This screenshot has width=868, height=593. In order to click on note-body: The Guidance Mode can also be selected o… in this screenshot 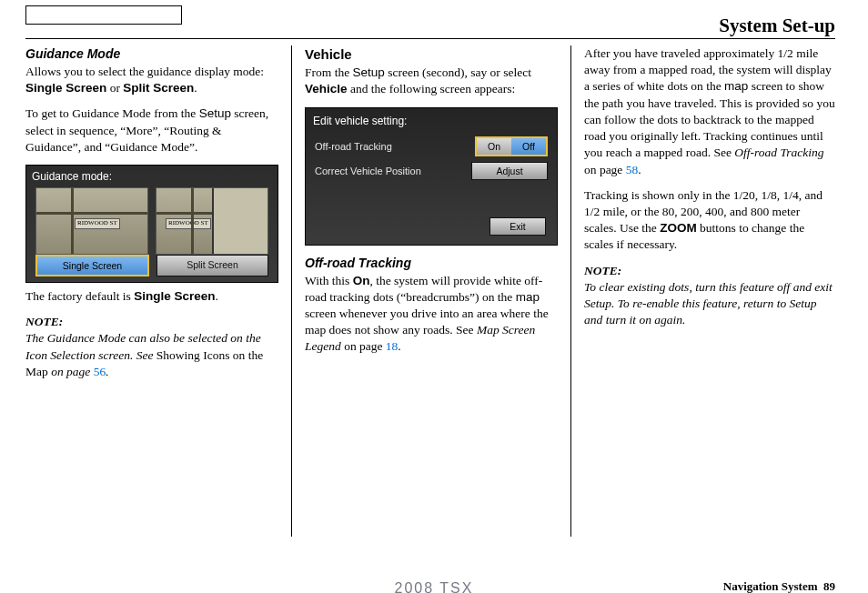, I will do `click(152, 355)`.